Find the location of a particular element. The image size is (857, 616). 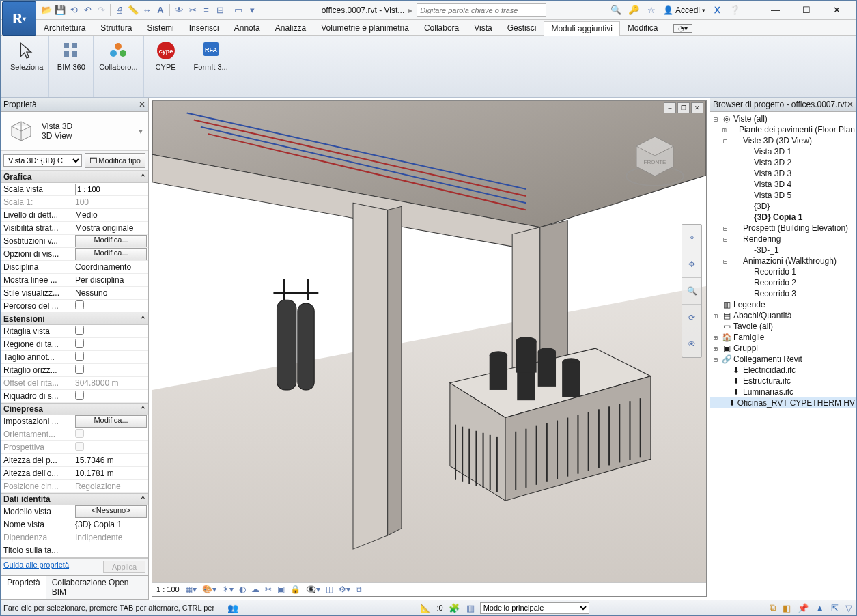

section-icon: ✂ is located at coordinates (193, 10).